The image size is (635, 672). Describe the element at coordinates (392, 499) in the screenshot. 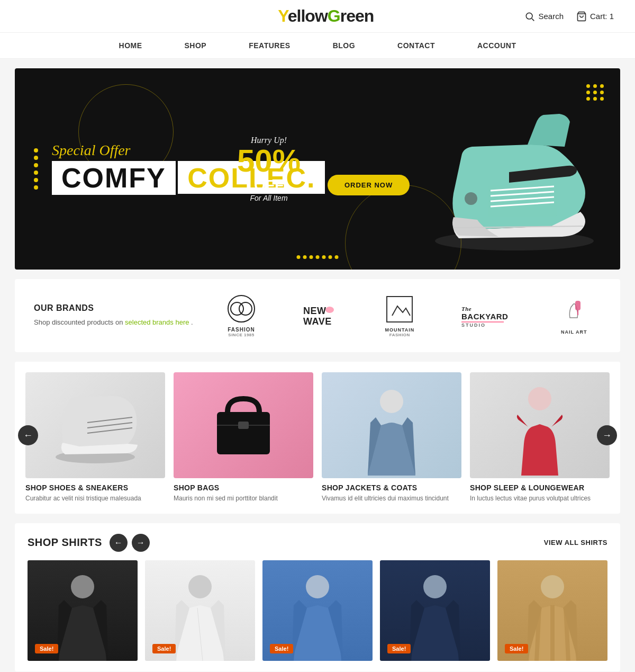

I see `category-jackets-desc: Vivamus id elit ultricies dui maximus ti…` at that location.